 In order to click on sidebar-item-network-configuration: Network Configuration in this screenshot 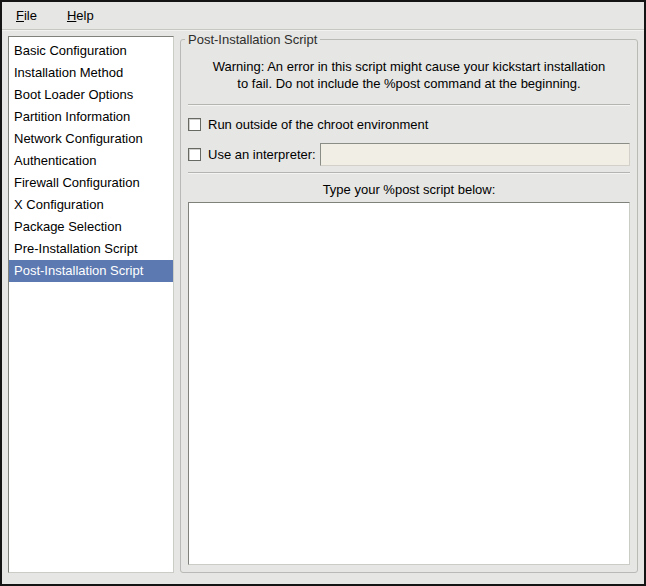, I will do `click(91, 139)`.